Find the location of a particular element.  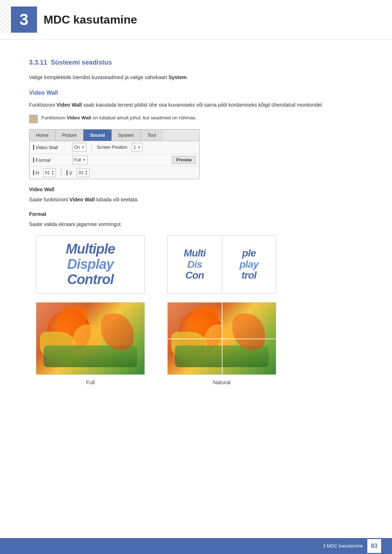

natural-logo-right: ple play trol is located at coordinates (249, 264).